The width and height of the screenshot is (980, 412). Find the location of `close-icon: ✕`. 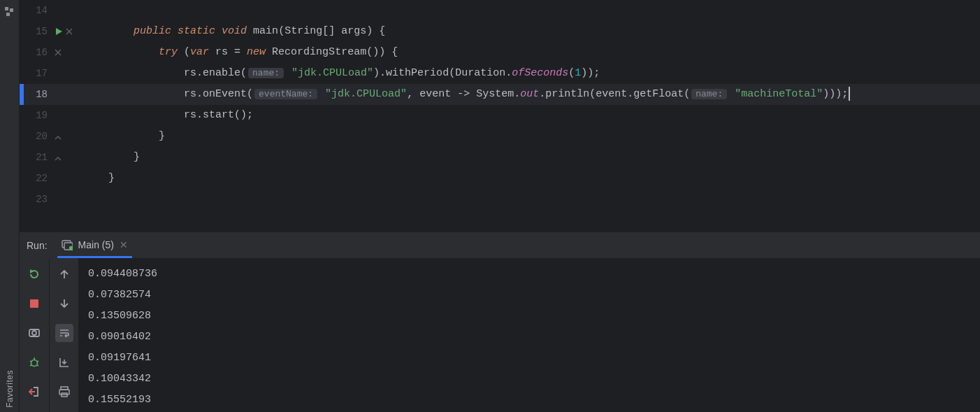

close-icon: ✕ is located at coordinates (124, 245).